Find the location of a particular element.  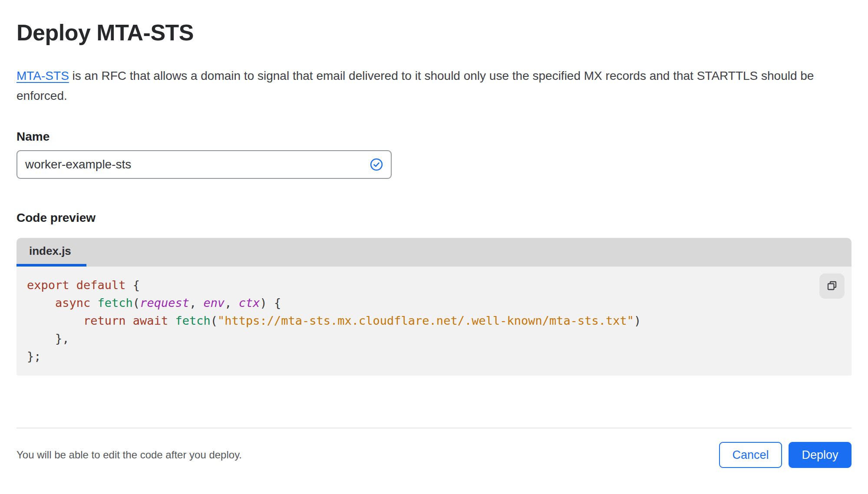

name-input-wrapper is located at coordinates (204, 165).